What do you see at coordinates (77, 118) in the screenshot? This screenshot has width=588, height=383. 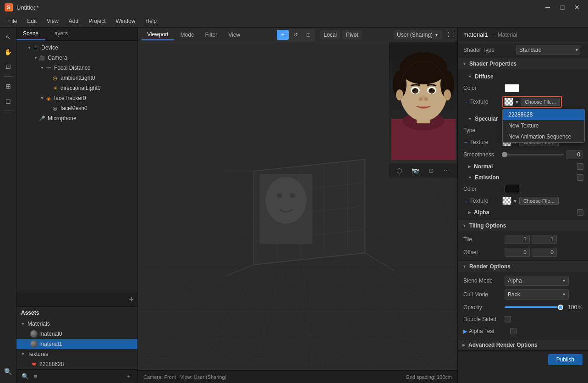 I see `tree-item-microphone: ▶ 🎤 Microphone` at bounding box center [77, 118].